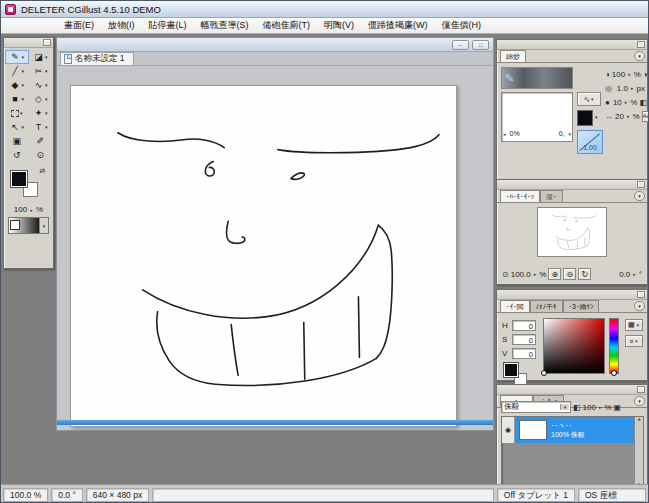 Image resolution: width=649 pixels, height=503 pixels. What do you see at coordinates (574, 346) in the screenshot?
I see `saturation-value-picker` at bounding box center [574, 346].